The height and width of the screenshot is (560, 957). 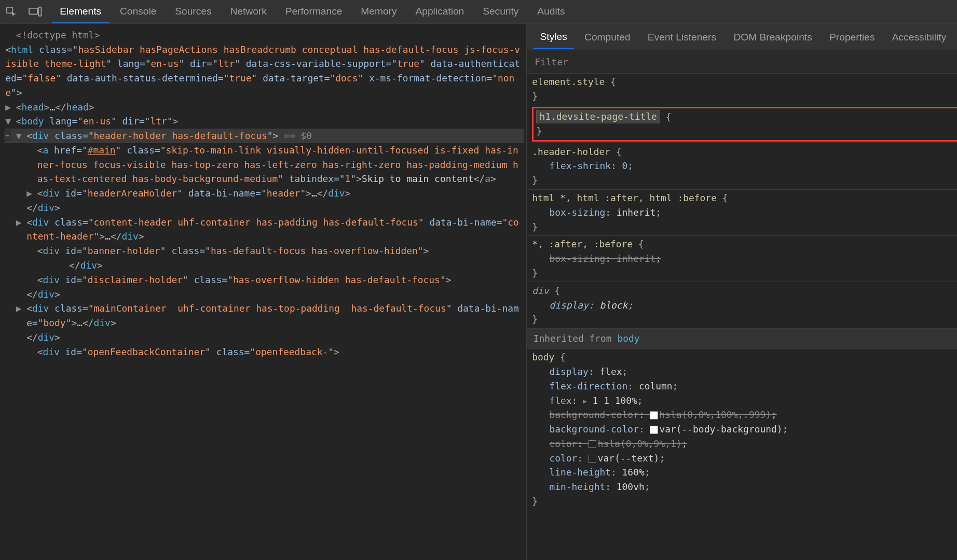 What do you see at coordinates (193, 11) in the screenshot?
I see `tab-sources: Sources` at bounding box center [193, 11].